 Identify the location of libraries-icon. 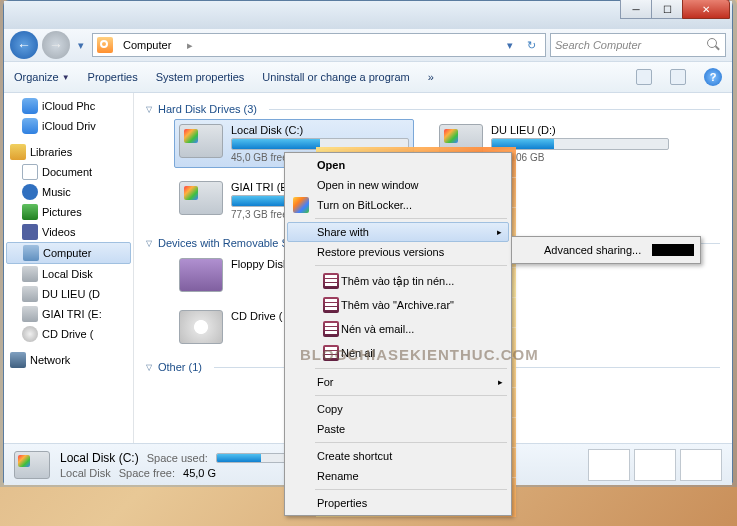
(18, 152).